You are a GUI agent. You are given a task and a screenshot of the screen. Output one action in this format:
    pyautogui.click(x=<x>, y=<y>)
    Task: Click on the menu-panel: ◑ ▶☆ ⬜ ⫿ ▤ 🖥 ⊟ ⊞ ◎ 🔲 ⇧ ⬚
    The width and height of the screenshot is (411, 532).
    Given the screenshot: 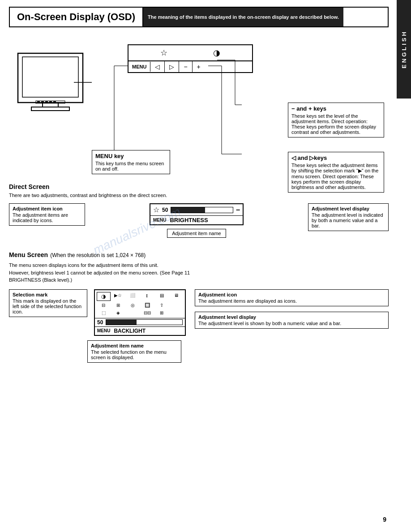 What is the action you would take?
    pyautogui.click(x=140, y=313)
    